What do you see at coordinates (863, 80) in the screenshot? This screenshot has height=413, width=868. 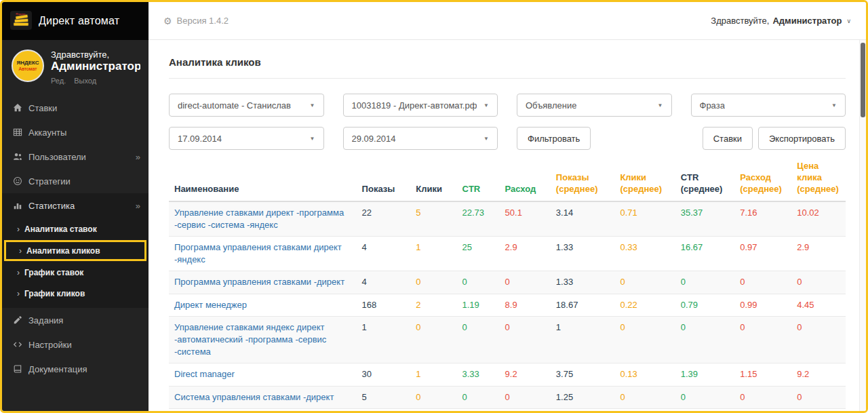 I see `scrollbar-thumb` at bounding box center [863, 80].